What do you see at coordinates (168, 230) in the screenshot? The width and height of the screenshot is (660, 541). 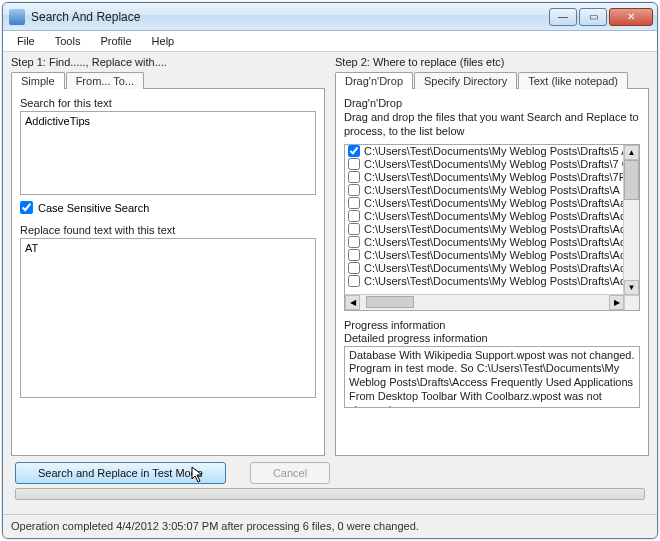 I see `replace-text-label: Replace found text with this text` at bounding box center [168, 230].